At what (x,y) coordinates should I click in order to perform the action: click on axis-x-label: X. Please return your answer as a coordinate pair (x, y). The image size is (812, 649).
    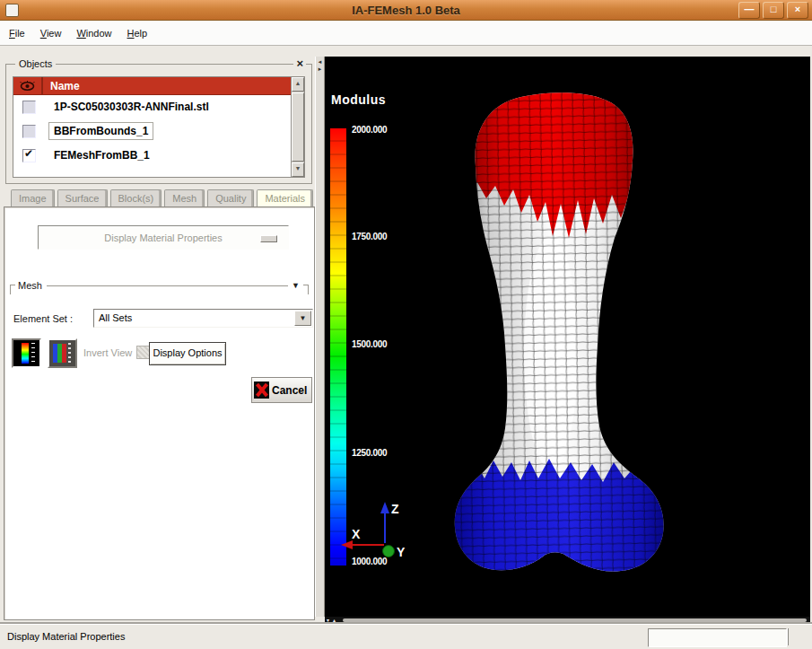
    Looking at the image, I should click on (356, 534).